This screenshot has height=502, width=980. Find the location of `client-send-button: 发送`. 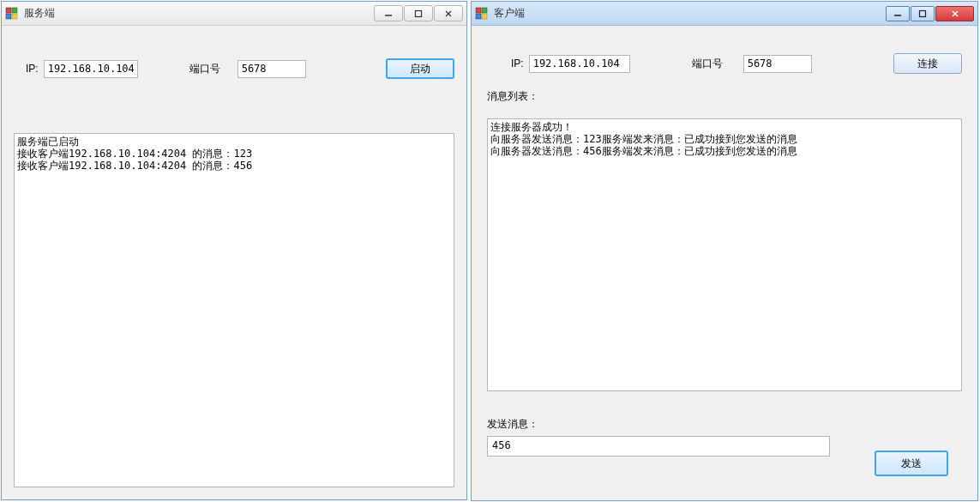

client-send-button: 发送 is located at coordinates (911, 463).